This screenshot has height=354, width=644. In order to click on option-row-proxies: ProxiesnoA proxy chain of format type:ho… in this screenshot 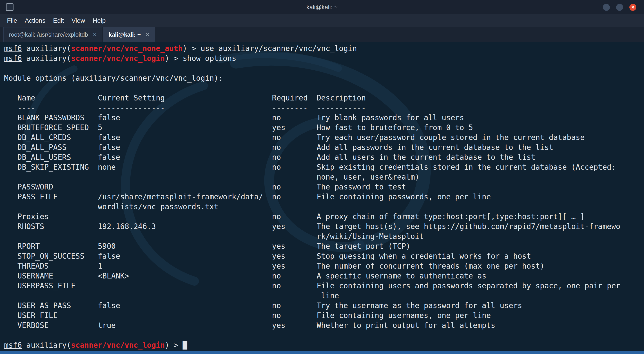, I will do `click(324, 216)`.